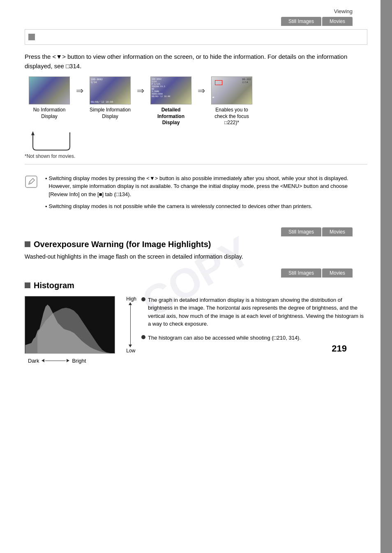  I want to click on arrow-right-head, so click(68, 361).